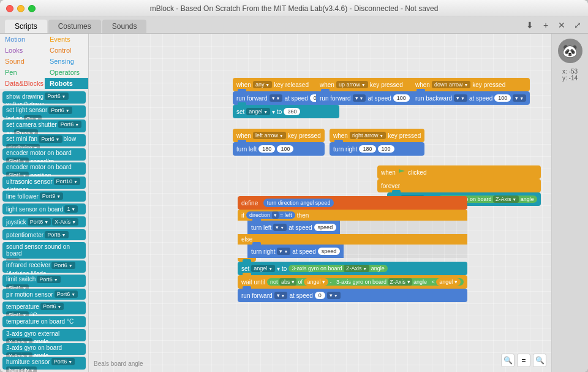 The height and width of the screenshot is (372, 588). I want to click on zoom-in-button: 🔍, so click(540, 360).